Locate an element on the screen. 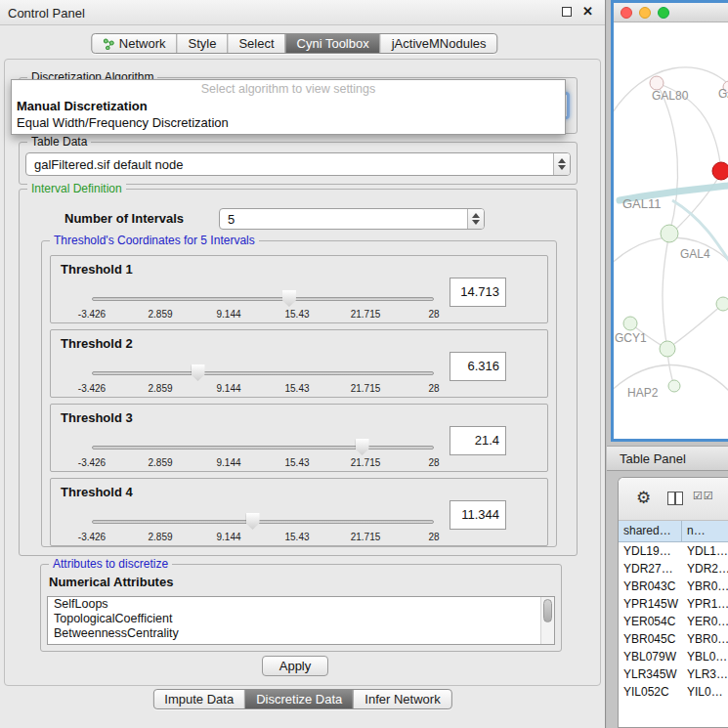 This screenshot has height=728, width=728. table-row: YBL079W YBL0… is located at coordinates (673, 657).